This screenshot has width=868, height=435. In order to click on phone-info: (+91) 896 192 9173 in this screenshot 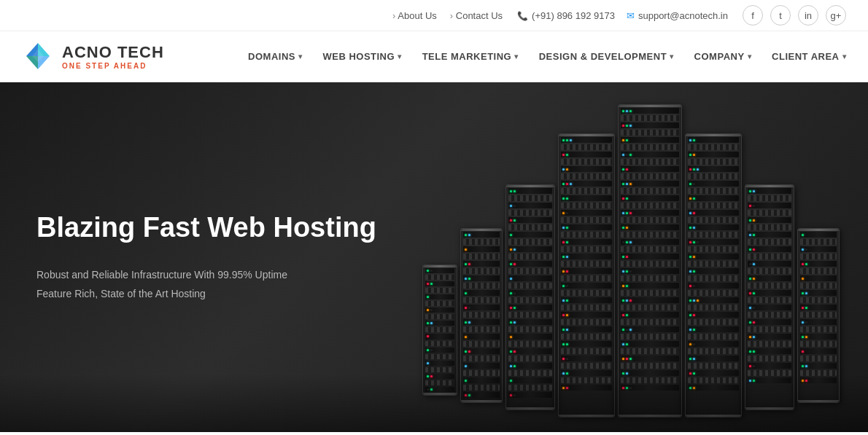, I will do `click(566, 16)`.